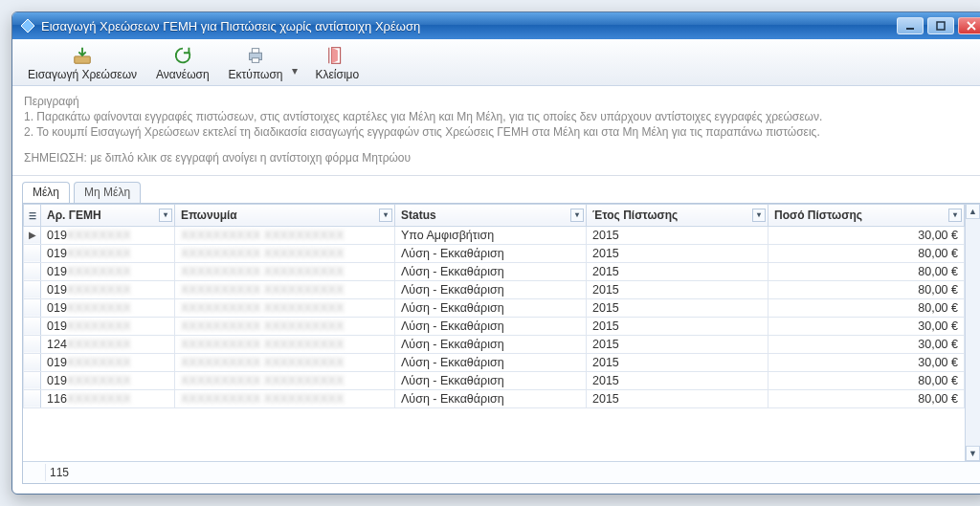 The image size is (980, 506). I want to click on table-row: 124XXXXXXXXXXXXXXXXXX XXXXXXXXXXΛύση - Ε…, so click(494, 344).